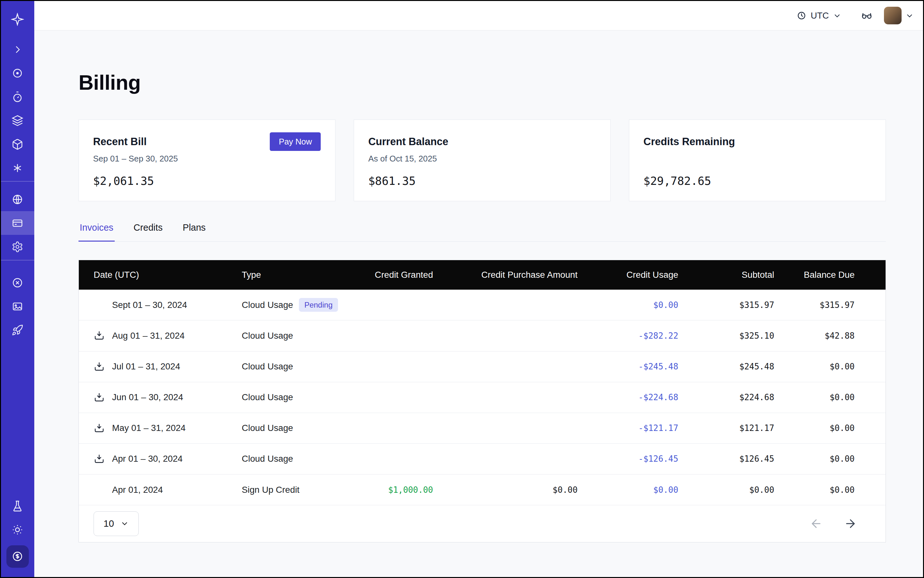 The image size is (924, 578). I want to click on table-row: May 01 – 31, 2024 Cloud Usage -$121.17 $…, so click(482, 428).